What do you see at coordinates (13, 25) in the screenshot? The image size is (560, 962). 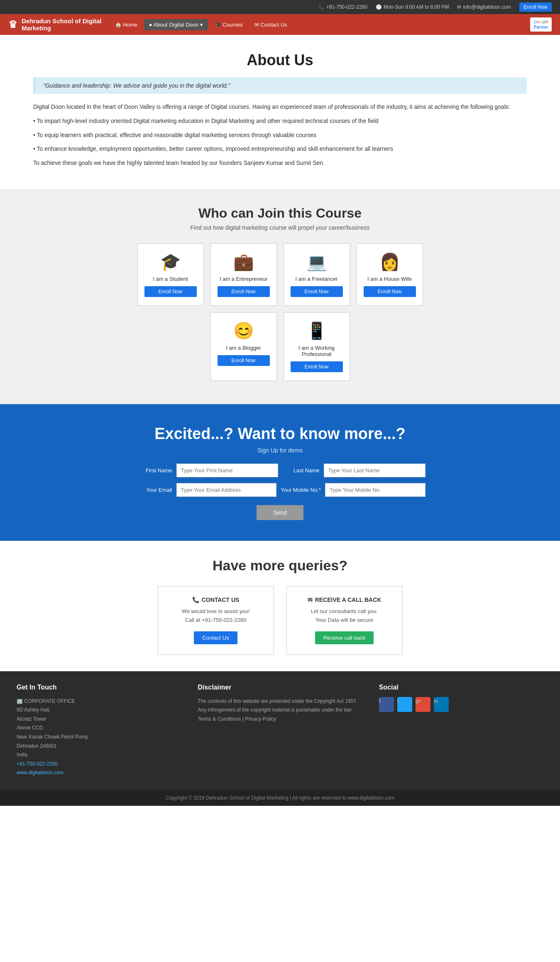 I see `logo-icon: ♛` at bounding box center [13, 25].